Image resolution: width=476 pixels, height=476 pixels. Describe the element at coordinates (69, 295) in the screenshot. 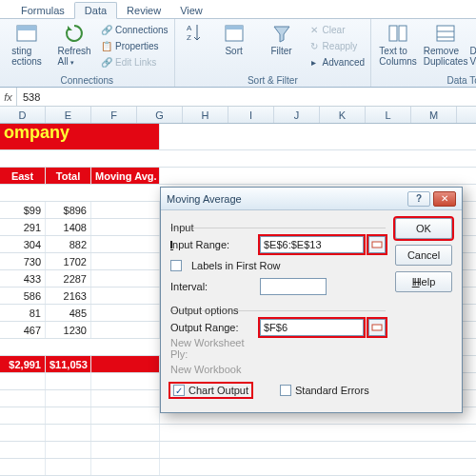

I see `cell: 2163` at that location.